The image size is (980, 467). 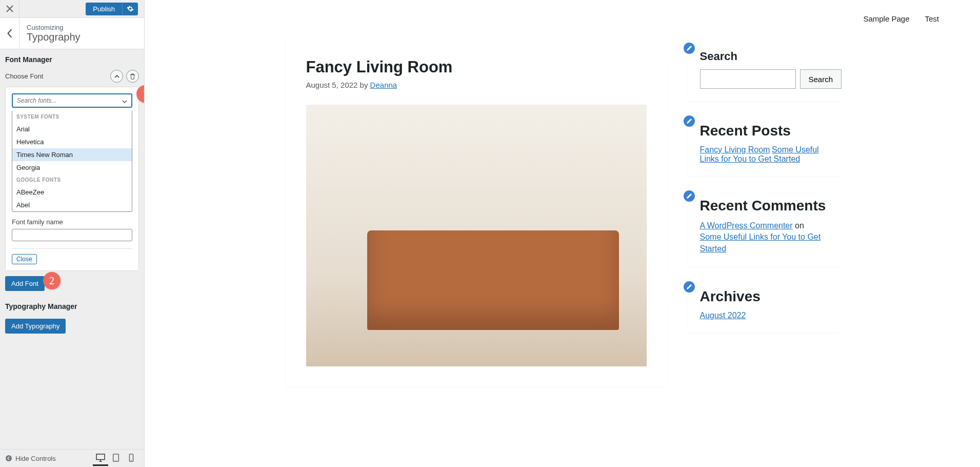 I want to click on font-card: 1 SYSTEM FONTS Arial Helvetica Times New…, so click(x=72, y=179).